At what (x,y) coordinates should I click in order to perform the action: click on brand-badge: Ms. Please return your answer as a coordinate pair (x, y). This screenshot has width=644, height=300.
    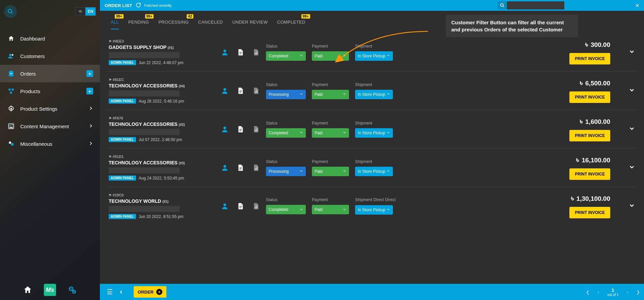
    Looking at the image, I should click on (50, 290).